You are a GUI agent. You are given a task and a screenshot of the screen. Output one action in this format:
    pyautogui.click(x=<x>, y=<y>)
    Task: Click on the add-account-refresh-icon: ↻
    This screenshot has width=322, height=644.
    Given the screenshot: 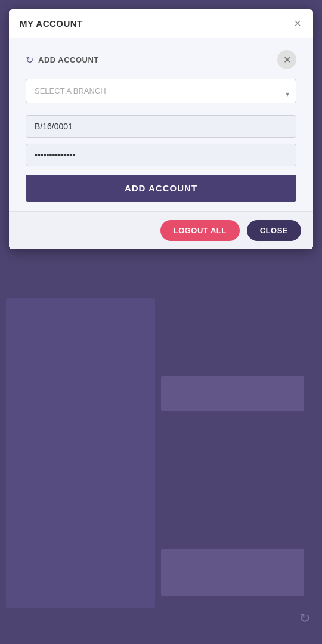 What is the action you would take?
    pyautogui.click(x=30, y=60)
    